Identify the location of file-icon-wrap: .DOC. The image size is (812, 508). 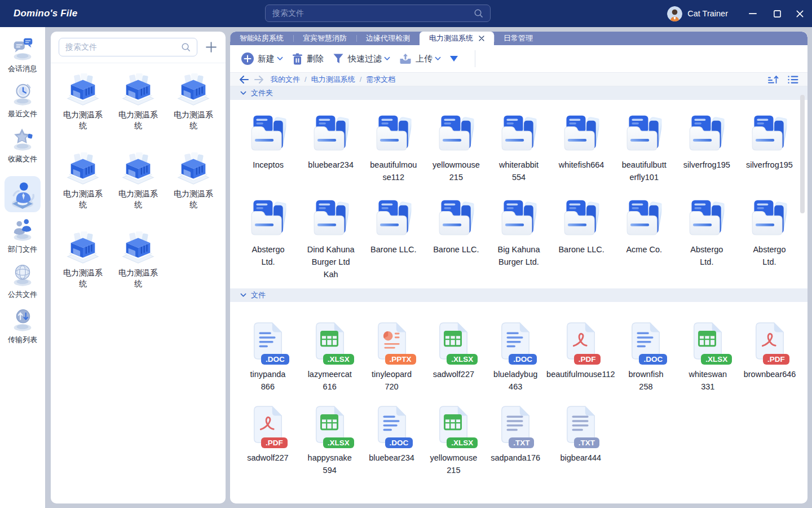
(268, 341).